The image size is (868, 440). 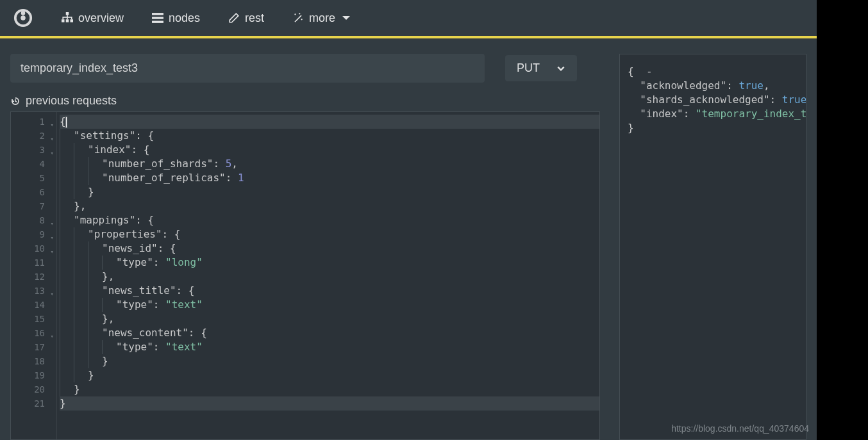 What do you see at coordinates (33, 122) in the screenshot?
I see `gutter-line: 1▾` at bounding box center [33, 122].